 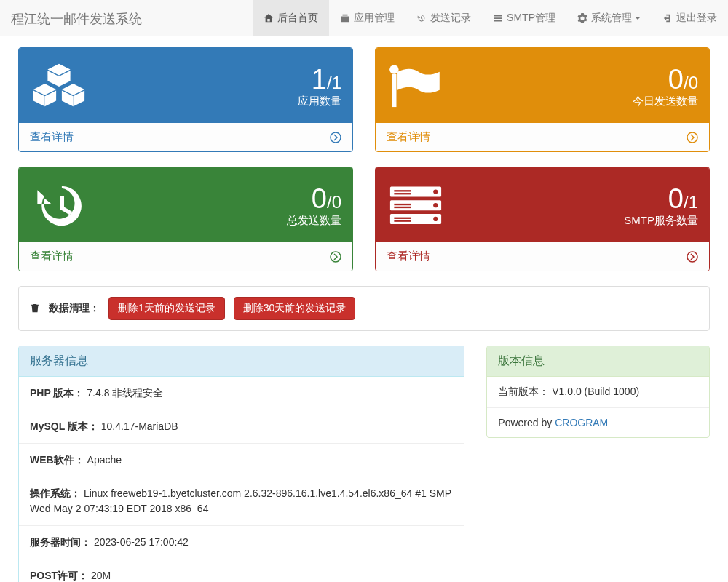 I want to click on cubes-icon, so click(x=59, y=87).